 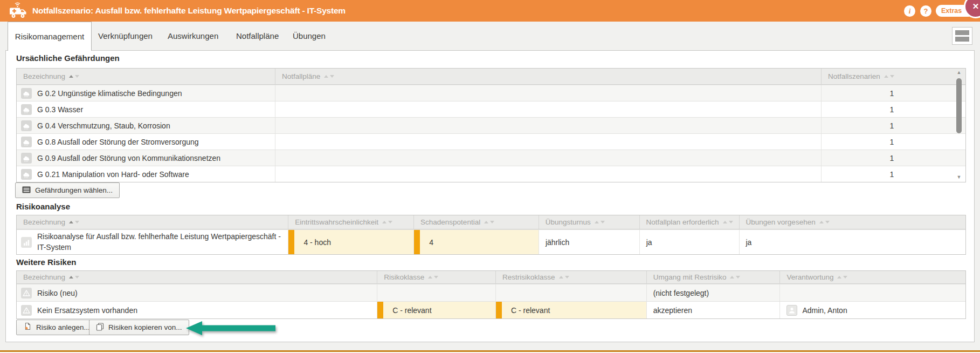 I want to click on tab-uebungen: Übungen, so click(x=309, y=36).